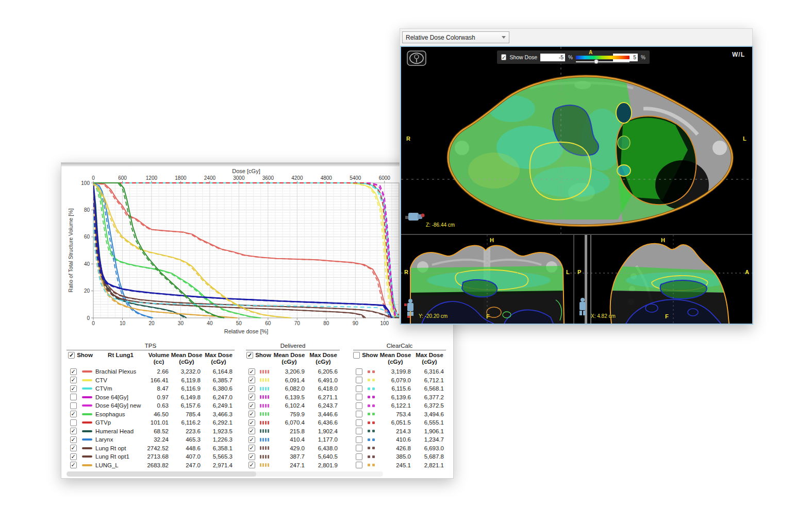 This screenshot has width=812, height=507. Describe the element at coordinates (187, 406) in the screenshot. I see `tps-mean-value: 6,157.6` at that location.